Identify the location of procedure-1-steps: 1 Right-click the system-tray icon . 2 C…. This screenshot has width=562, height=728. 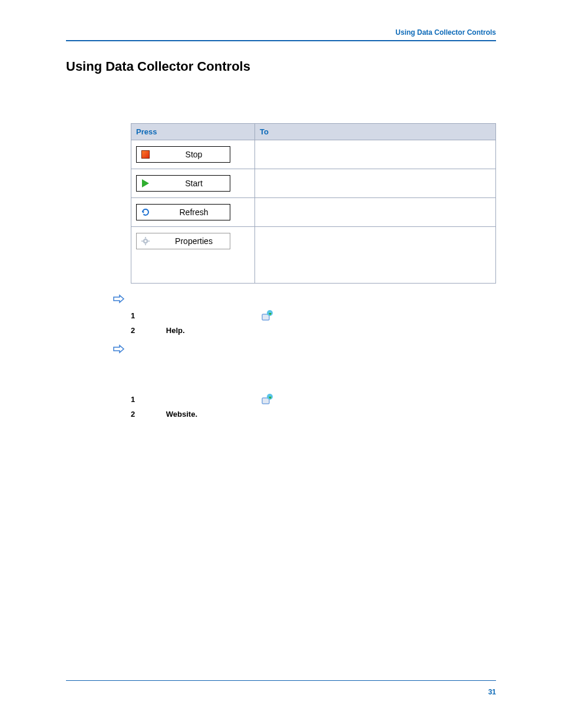
(305, 322).